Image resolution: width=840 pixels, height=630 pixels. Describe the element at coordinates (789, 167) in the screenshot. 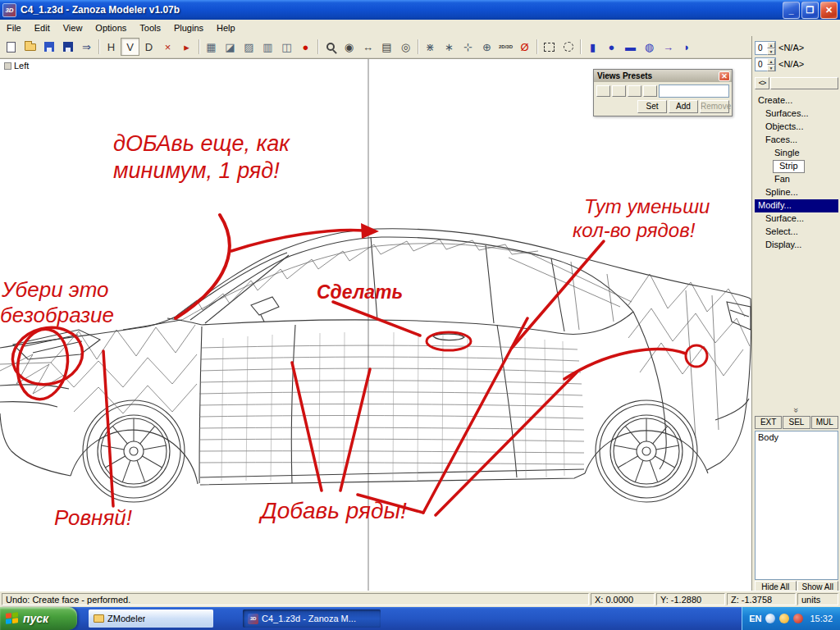

I see `tree-strip: Strip` at that location.